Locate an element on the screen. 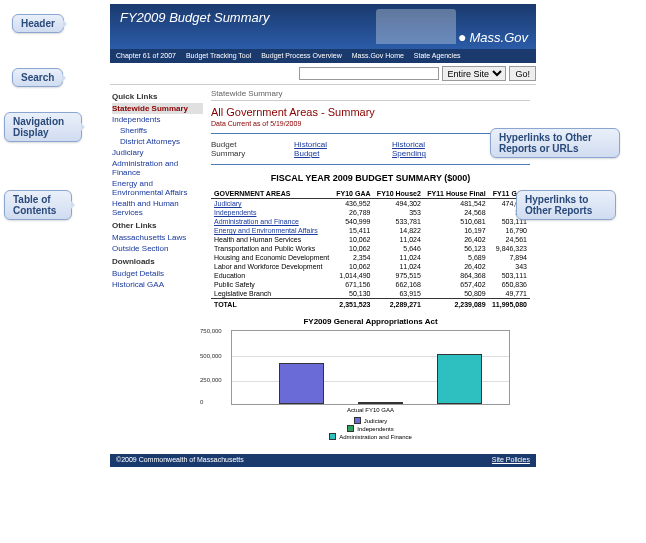 The image size is (646, 543). cell: 49,771 is located at coordinates (510, 294).